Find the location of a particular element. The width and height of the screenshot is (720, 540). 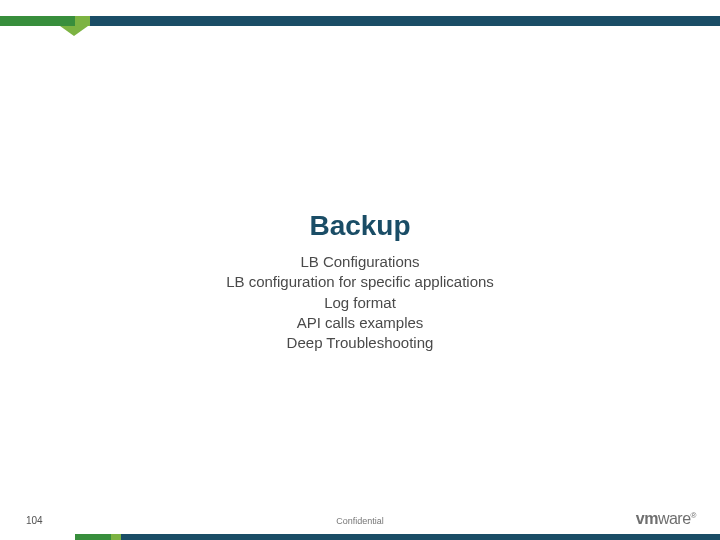

subtitle-line: LB configuration for specific applicatio… is located at coordinates (360, 282).